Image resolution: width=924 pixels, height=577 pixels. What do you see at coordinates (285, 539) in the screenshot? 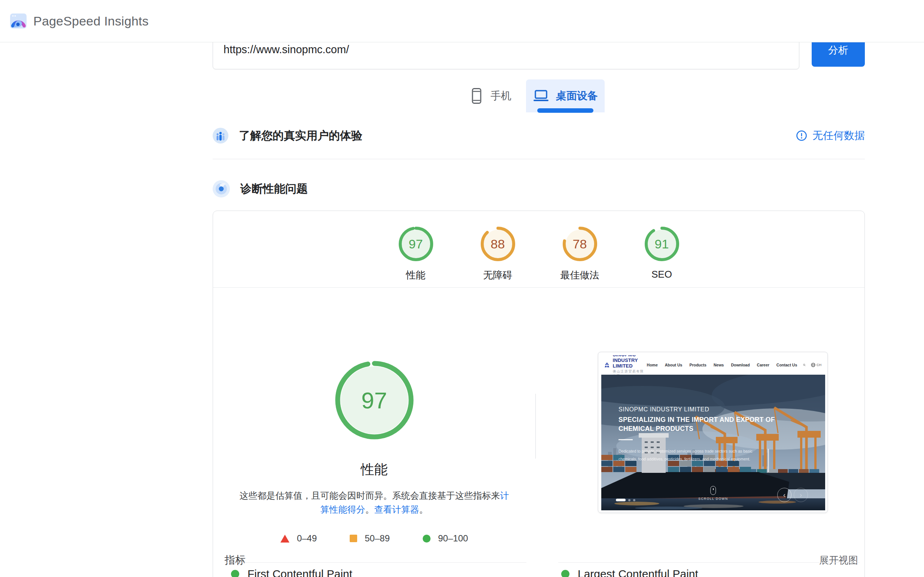
I see `poor-range-icon` at bounding box center [285, 539].